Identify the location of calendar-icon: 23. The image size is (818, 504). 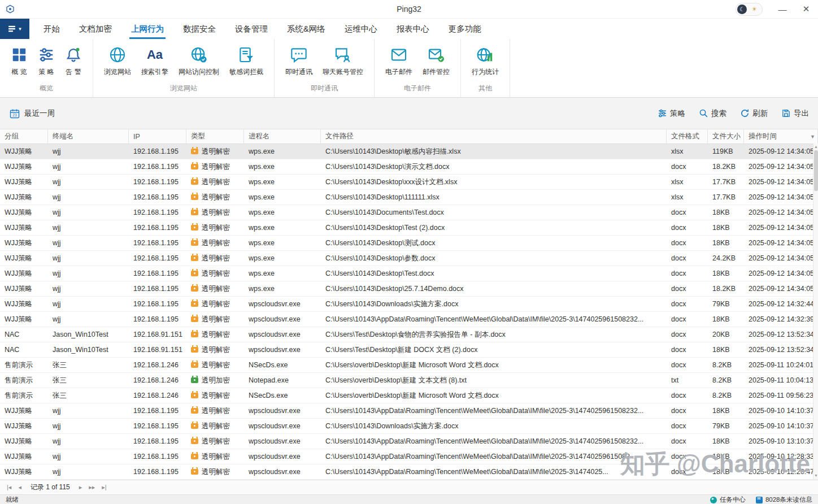
(15, 114).